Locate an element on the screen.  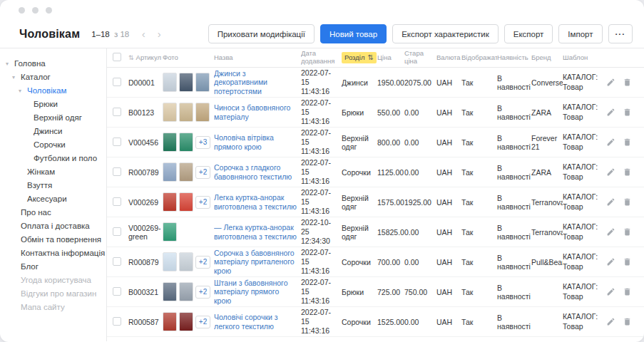
product-name-link: Чиноси з бавовняного матеріалу is located at coordinates (256, 113).